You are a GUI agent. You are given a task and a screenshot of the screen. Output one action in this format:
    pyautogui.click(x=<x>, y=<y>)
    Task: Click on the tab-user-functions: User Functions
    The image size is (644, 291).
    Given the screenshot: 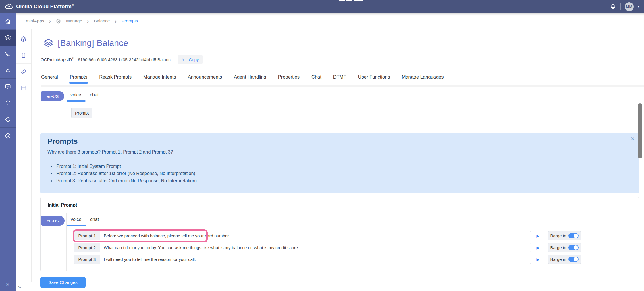 What is the action you would take?
    pyautogui.click(x=374, y=78)
    